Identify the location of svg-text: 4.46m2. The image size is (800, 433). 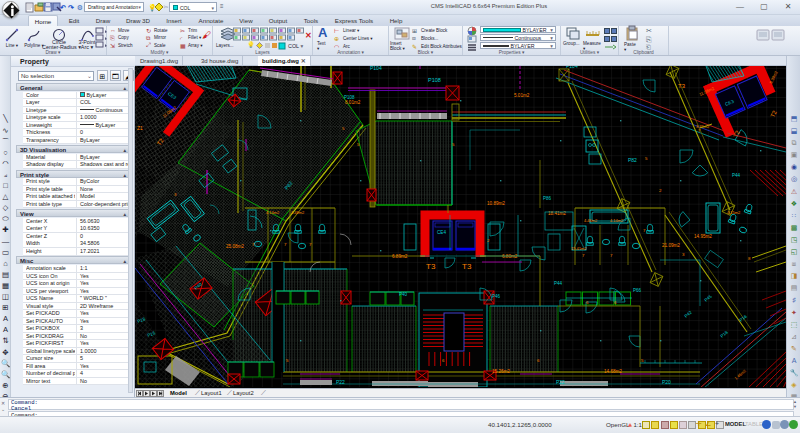
(591, 220).